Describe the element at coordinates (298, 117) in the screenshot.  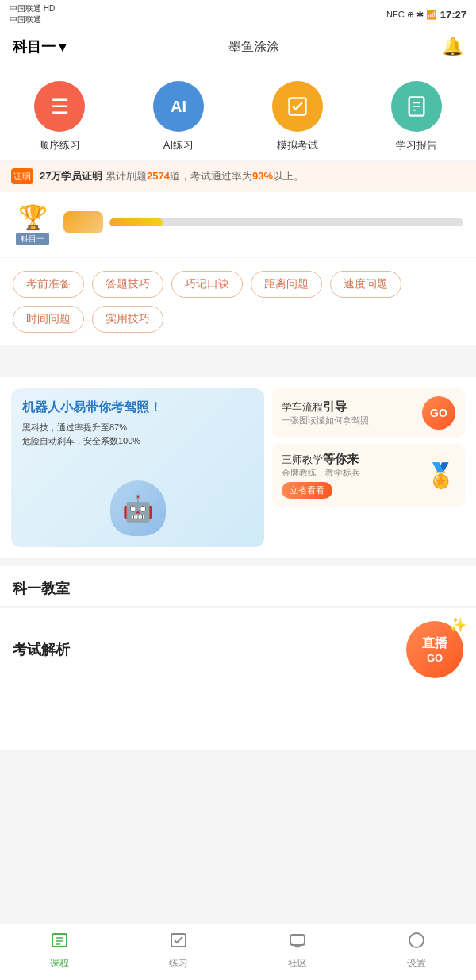
I see `action-mock: 模拟考试` at that location.